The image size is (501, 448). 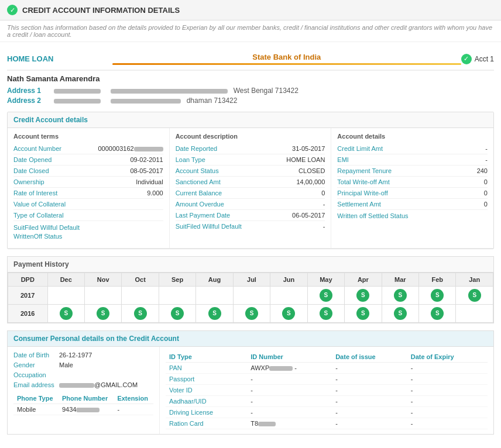 I want to click on id-number-header: ID Number, so click(x=289, y=357).